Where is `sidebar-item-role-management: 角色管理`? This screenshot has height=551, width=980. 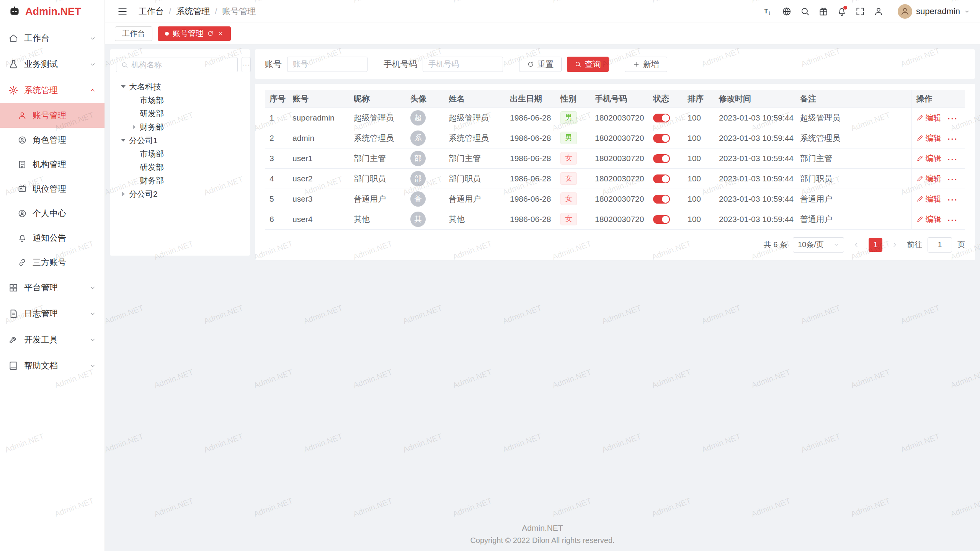
sidebar-item-role-management: 角色管理 is located at coordinates (52, 140).